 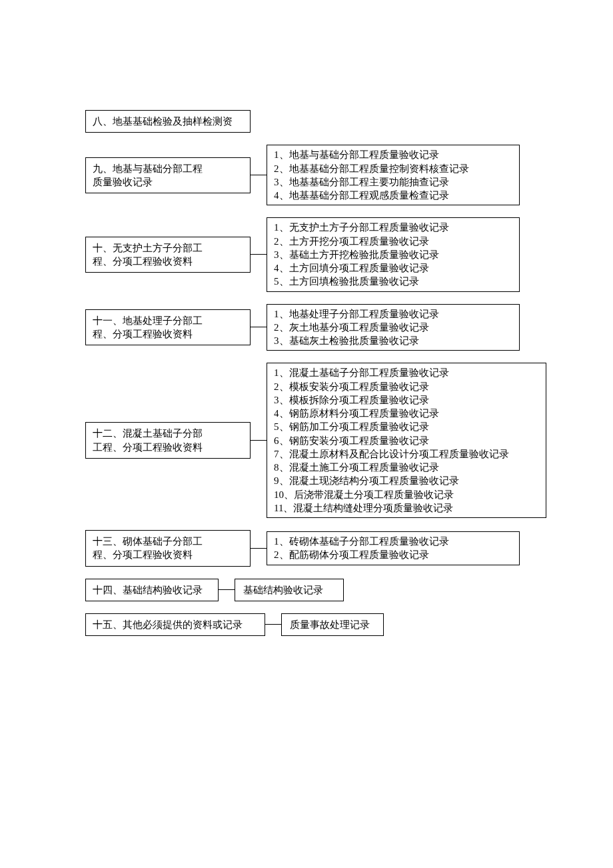 I want to click on section-10-row: 十、无支护土方子分部工 程、分项工程验收资料 1、无支护土方子分部工程质量验收记…, so click(x=306, y=255).